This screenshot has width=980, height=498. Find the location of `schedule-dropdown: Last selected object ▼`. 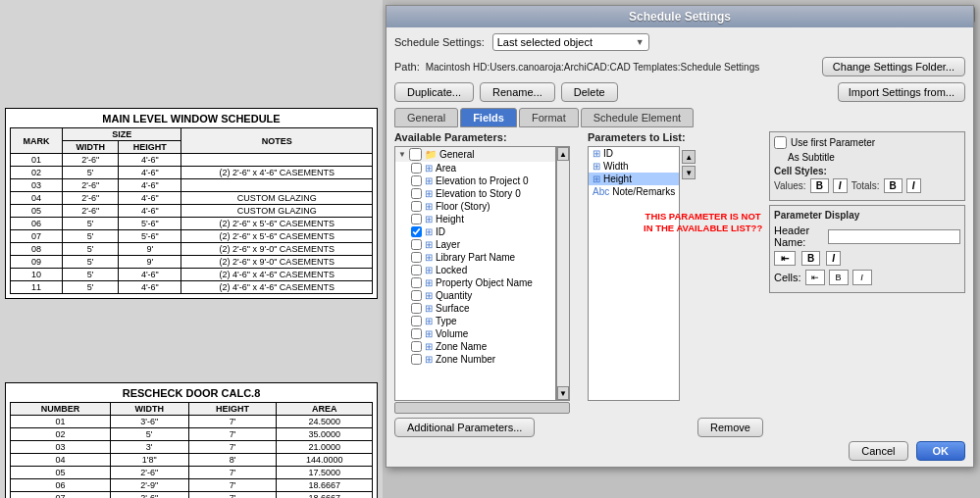

schedule-dropdown: Last selected object ▼ is located at coordinates (571, 42).